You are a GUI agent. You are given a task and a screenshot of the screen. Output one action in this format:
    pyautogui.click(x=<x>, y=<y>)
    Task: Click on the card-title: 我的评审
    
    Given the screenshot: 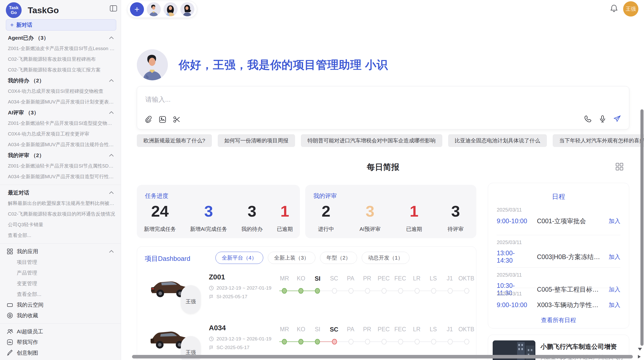 What is the action you would take?
    pyautogui.click(x=325, y=196)
    